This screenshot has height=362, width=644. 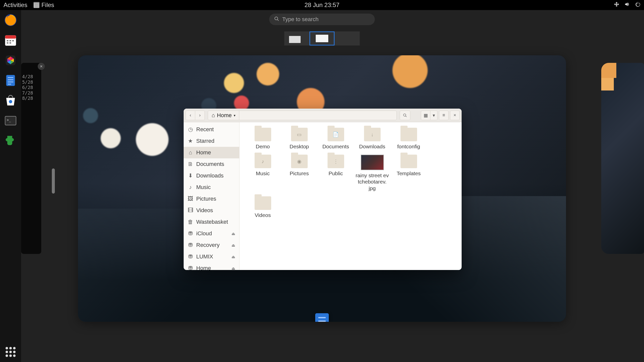 I want to click on search-button, so click(x=405, y=115).